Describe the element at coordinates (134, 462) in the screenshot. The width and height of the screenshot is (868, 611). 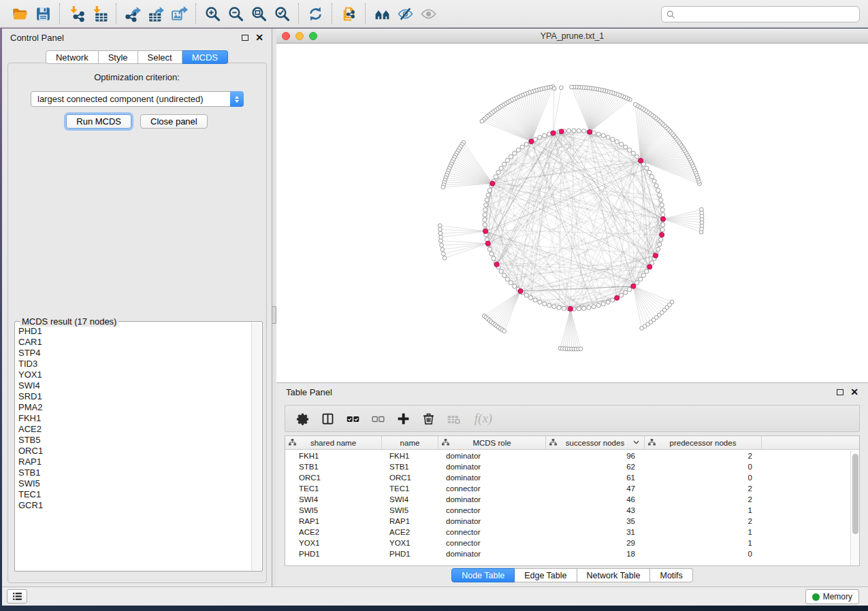
I see `mcds-result-item: RAP1` at that location.